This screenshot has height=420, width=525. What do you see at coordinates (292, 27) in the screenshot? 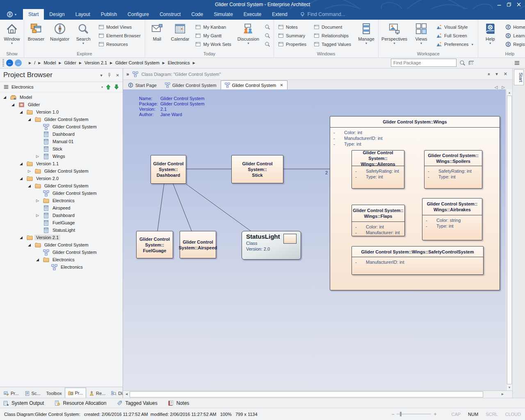
I see `notes-button: Notes` at bounding box center [292, 27].